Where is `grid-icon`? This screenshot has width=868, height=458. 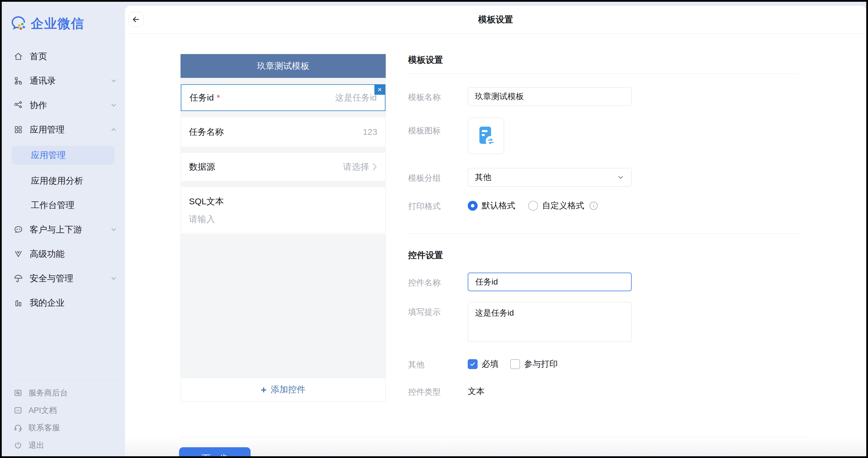
grid-icon is located at coordinates (18, 130).